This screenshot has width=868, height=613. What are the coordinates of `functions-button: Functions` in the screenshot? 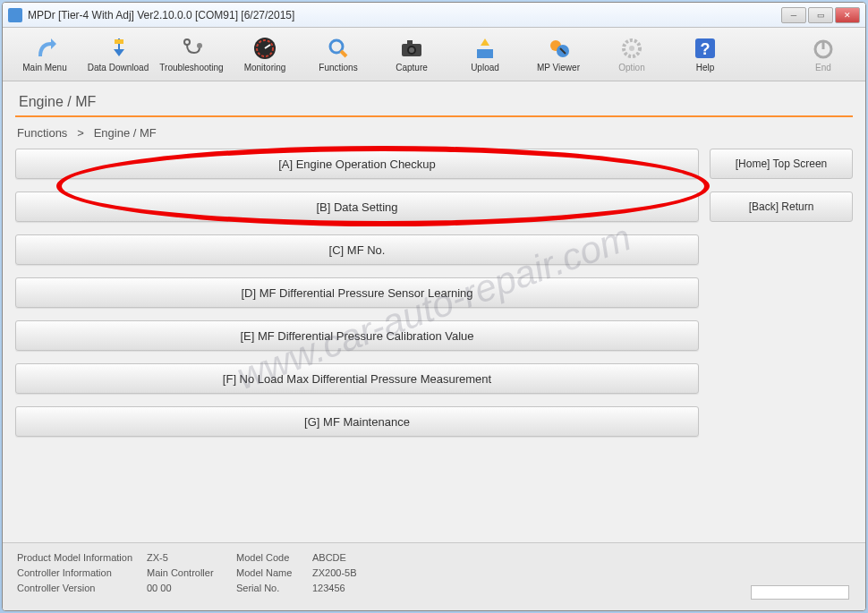 It's located at (338, 55).